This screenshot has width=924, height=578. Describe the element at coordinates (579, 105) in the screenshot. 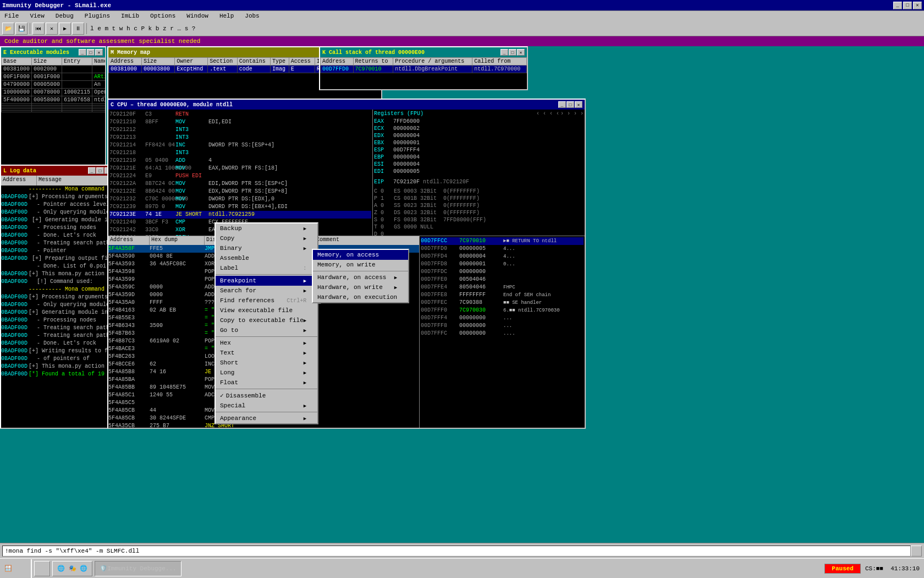

I see `cpu-close: ✕` at that location.